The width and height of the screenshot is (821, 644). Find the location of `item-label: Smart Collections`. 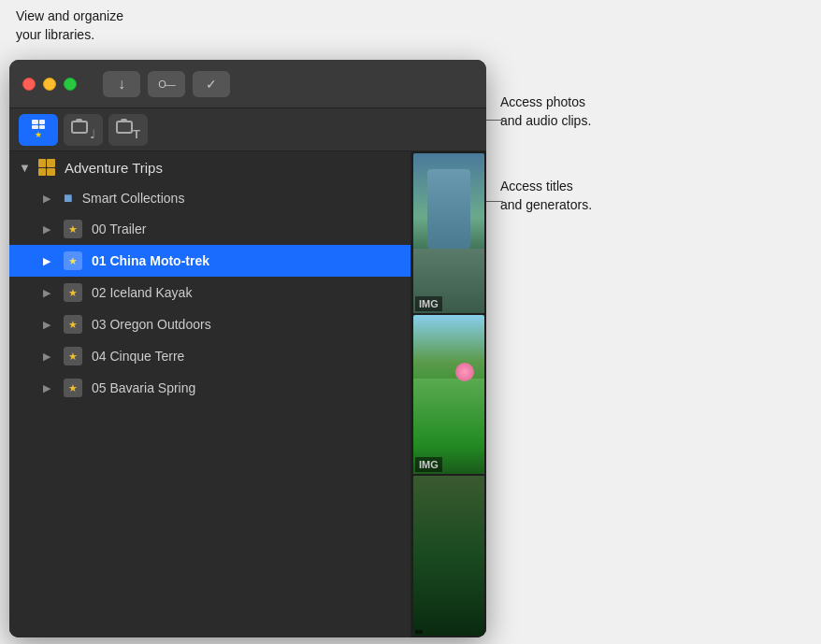

item-label: Smart Collections is located at coordinates (134, 198).